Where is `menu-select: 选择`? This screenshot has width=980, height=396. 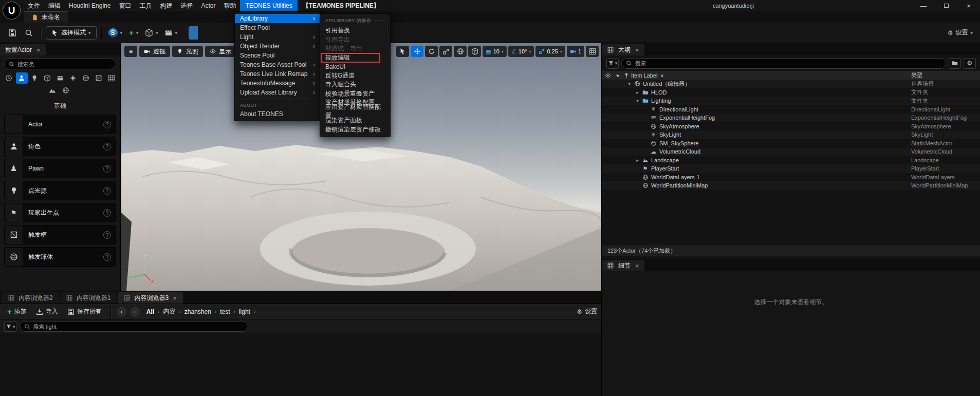 menu-select: 选择 is located at coordinates (187, 6).